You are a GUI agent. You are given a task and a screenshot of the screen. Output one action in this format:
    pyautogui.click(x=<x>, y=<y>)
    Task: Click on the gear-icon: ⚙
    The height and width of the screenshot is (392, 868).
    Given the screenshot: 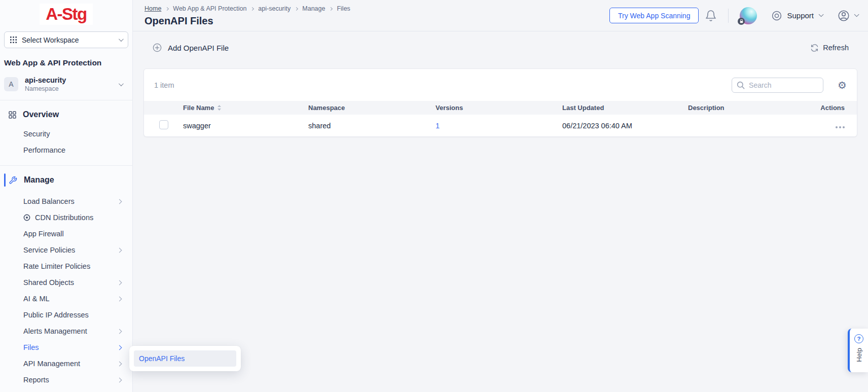 What is the action you would take?
    pyautogui.click(x=842, y=85)
    